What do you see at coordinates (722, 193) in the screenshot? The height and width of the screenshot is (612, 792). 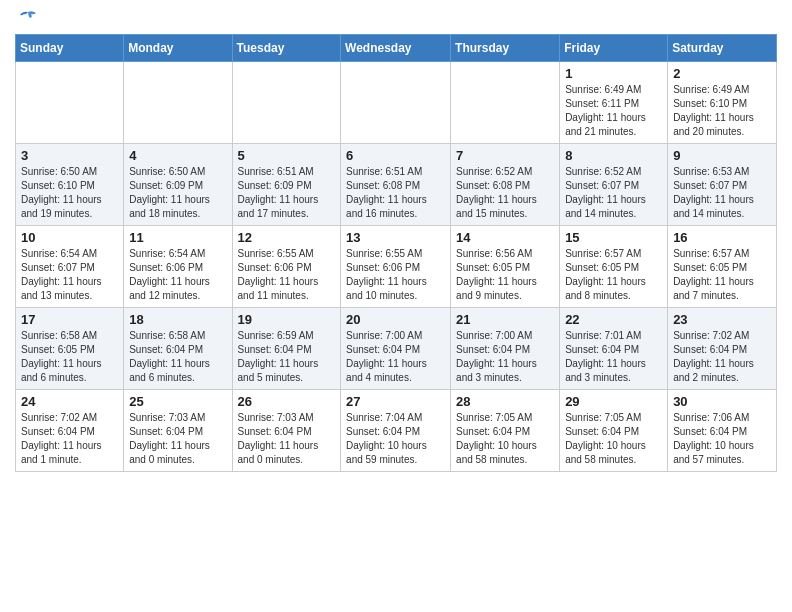 I see `day-info: Sunrise: 6:53 AM Sunset: 6:07 PM Dayligh…` at bounding box center [722, 193].